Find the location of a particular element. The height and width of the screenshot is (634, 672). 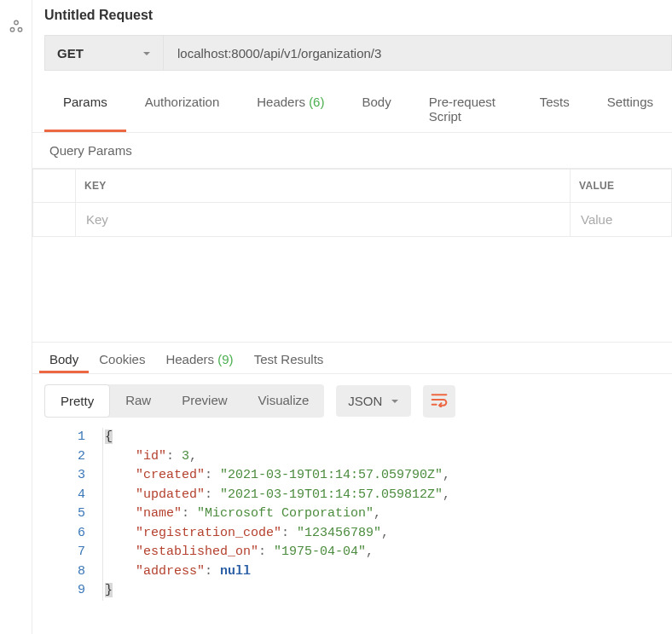

params-row is located at coordinates (353, 220).